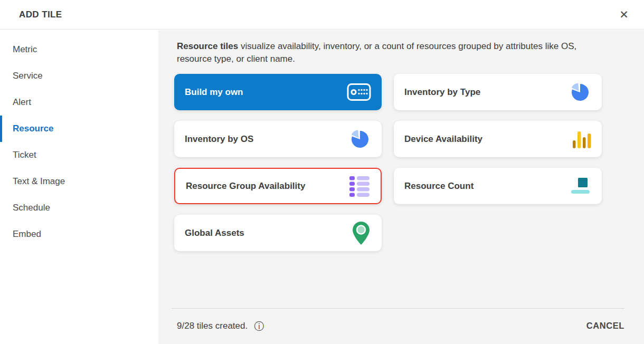 This screenshot has height=344, width=644. What do you see at coordinates (581, 139) in the screenshot?
I see `bar-chart-icon` at bounding box center [581, 139].